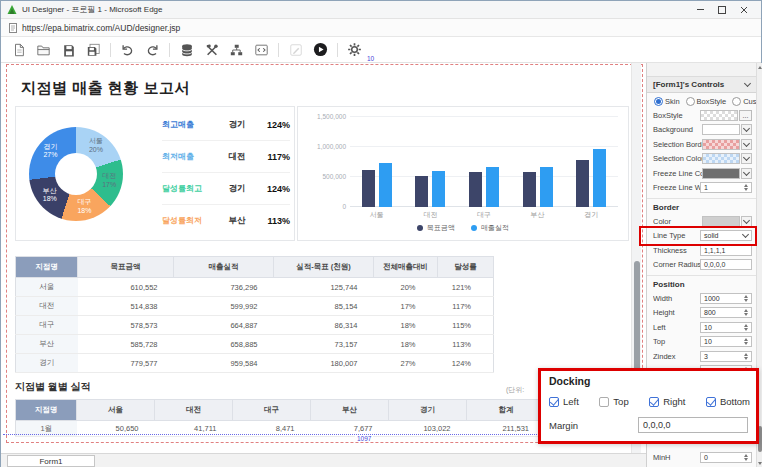 This screenshot has height=467, width=762. Describe the element at coordinates (324, 326) in the screenshot. I see `table-cell: 86,314` at that location.